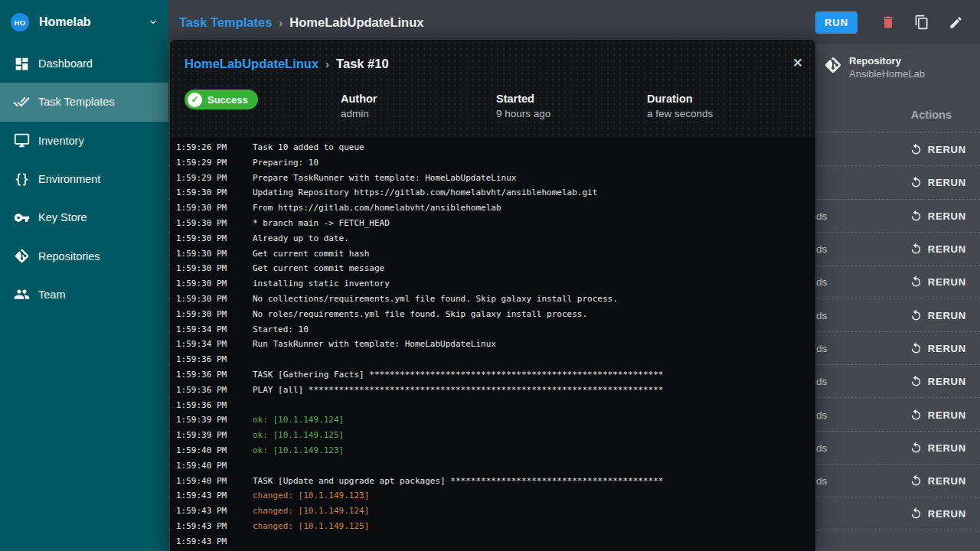 This screenshot has width=980, height=551. Describe the element at coordinates (931, 115) in the screenshot. I see `actions-column-header: Actions` at that location.